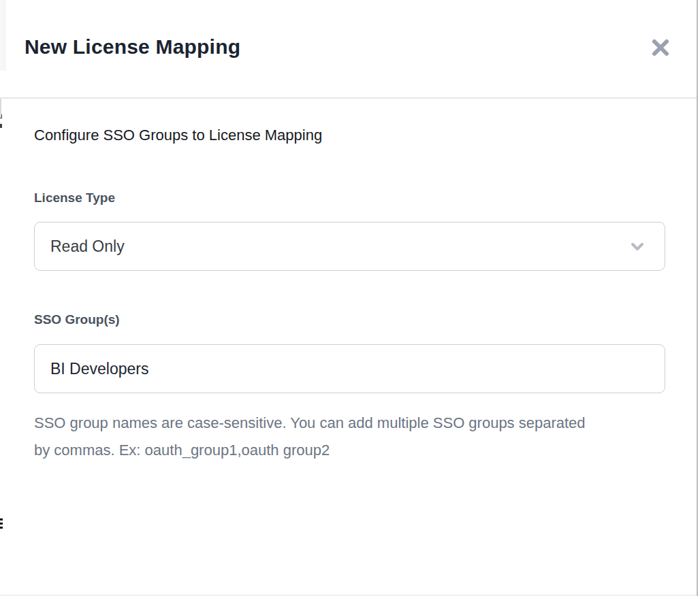  I want to click on modal-description: Configure SSO Groups to License Mapping, so click(178, 135).